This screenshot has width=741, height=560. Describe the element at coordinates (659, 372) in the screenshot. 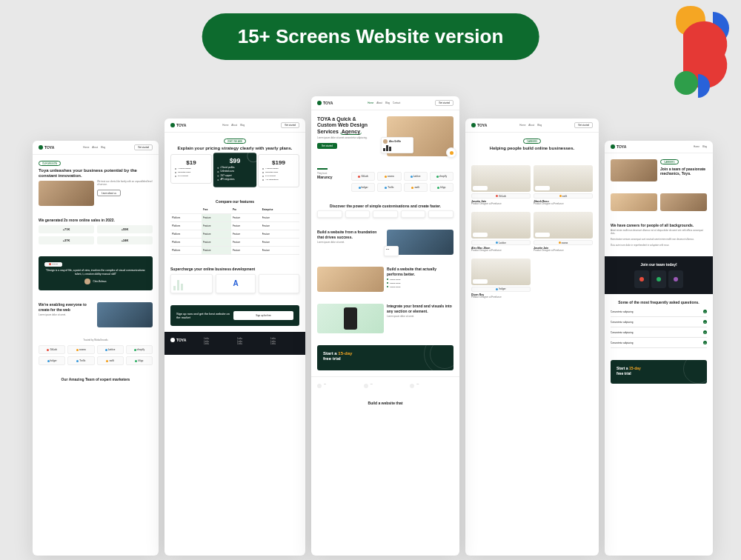

I see `cta-band: Start a 15-dayfree trial` at that location.